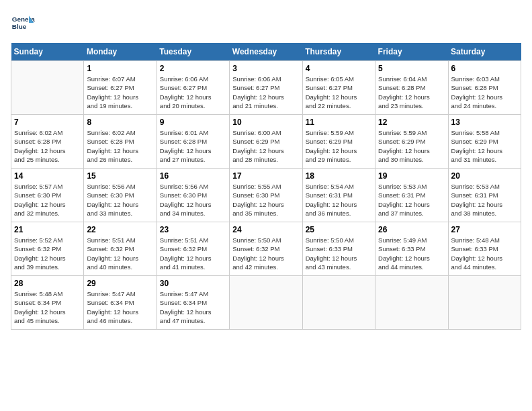 This screenshot has height=411, width=532. Describe the element at coordinates (339, 88) in the screenshot. I see `calendar-cell: 4Sunrise: 6:05 AM Sunset: 6:27 PM Daylig…` at that location.